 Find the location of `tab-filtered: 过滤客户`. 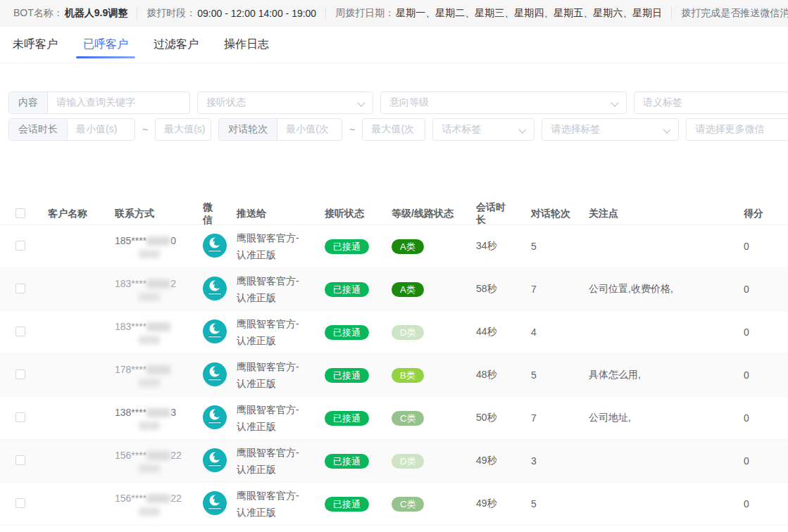

tab-filtered: 过滤客户 is located at coordinates (176, 45).